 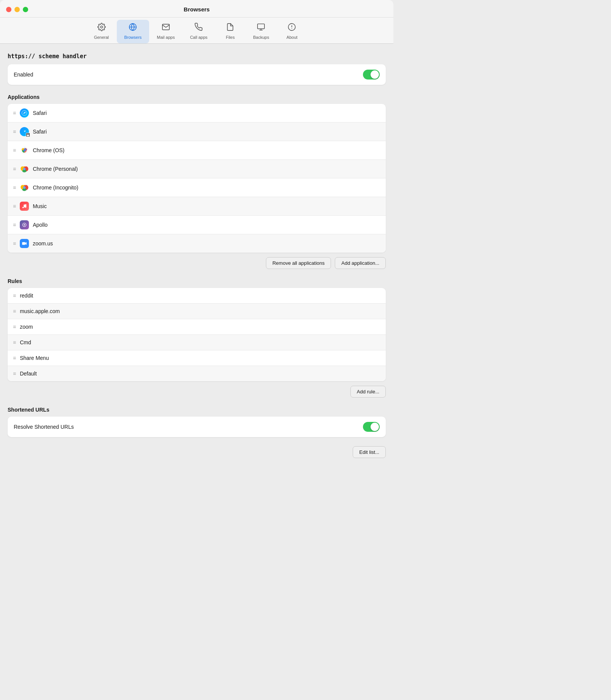 What do you see at coordinates (55, 169) in the screenshot?
I see `app-name: Chrome (Personal)` at bounding box center [55, 169].